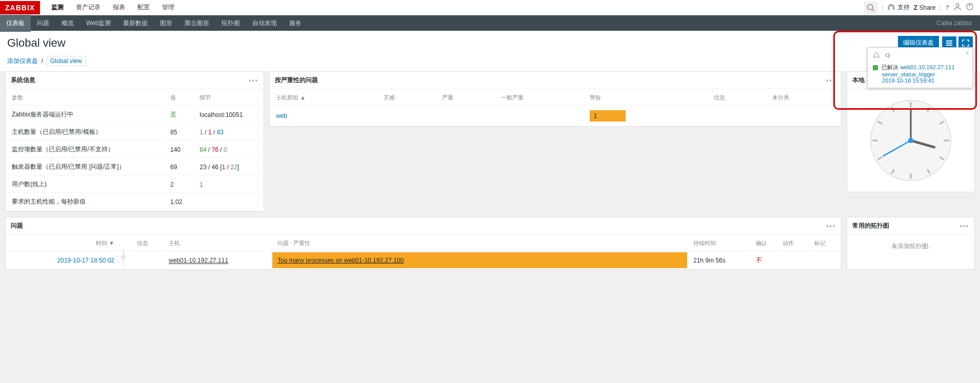  What do you see at coordinates (134, 115) in the screenshot?
I see `sysinfo-row: Zabbix服务器端运行中是localhost:10051` at bounding box center [134, 115].